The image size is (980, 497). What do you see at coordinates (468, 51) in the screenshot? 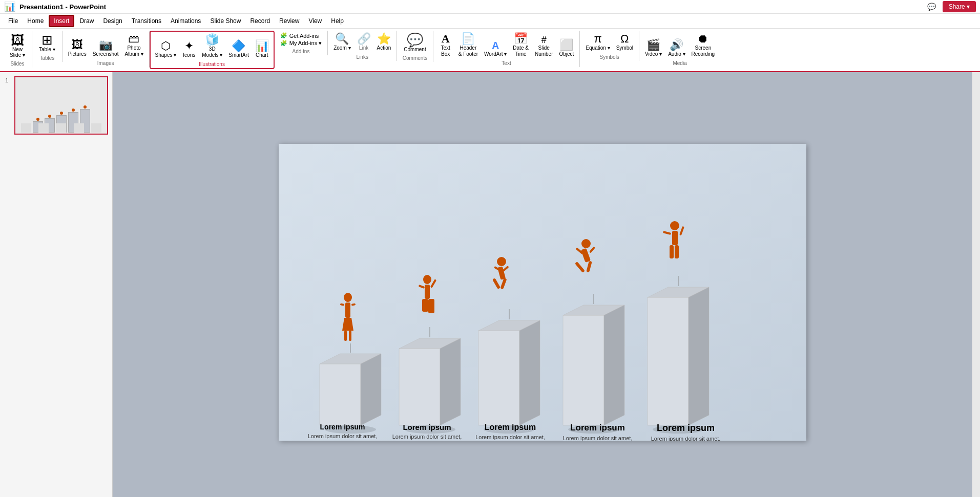
I see `header-footer-label: Header& Footer` at bounding box center [468, 51].